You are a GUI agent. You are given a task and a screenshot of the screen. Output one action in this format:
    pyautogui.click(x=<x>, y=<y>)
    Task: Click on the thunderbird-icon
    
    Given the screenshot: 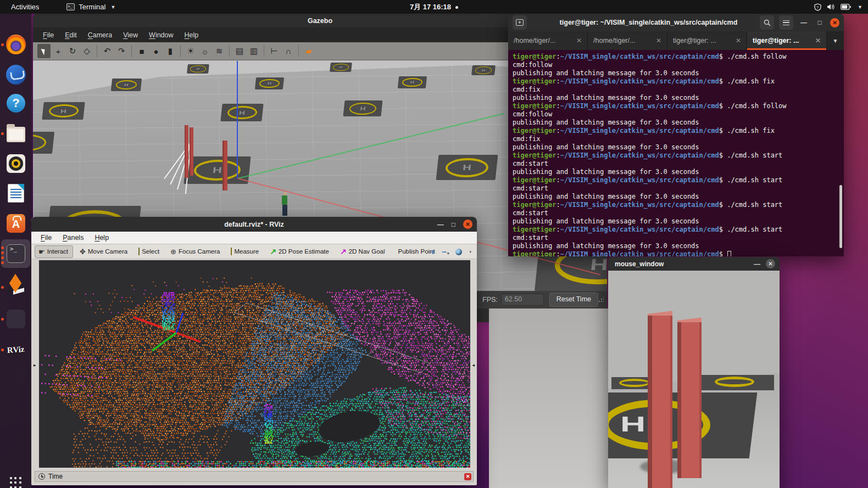 What is the action you would take?
    pyautogui.click(x=16, y=75)
    